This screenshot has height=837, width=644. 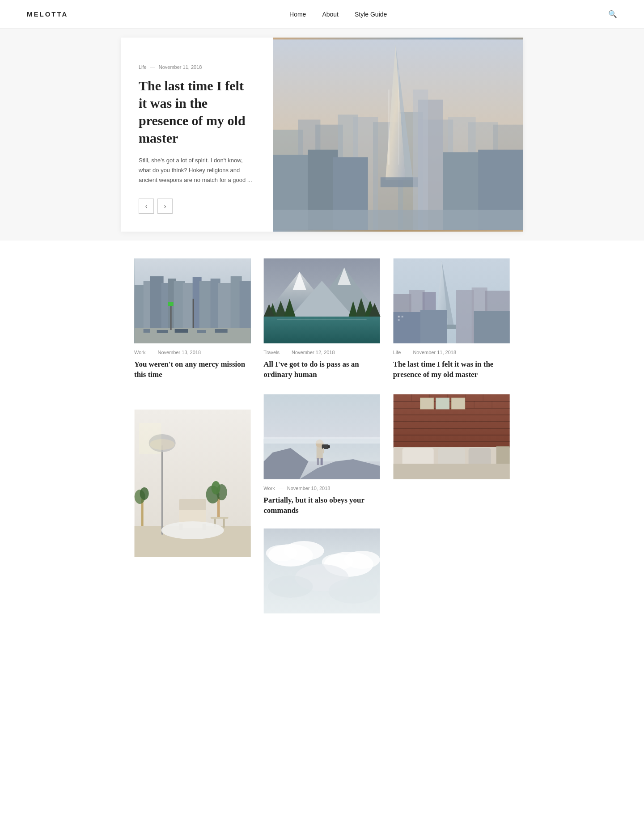 I want to click on card-forest: Travels — November 12, 2018 All I've got…, so click(x=322, y=319).